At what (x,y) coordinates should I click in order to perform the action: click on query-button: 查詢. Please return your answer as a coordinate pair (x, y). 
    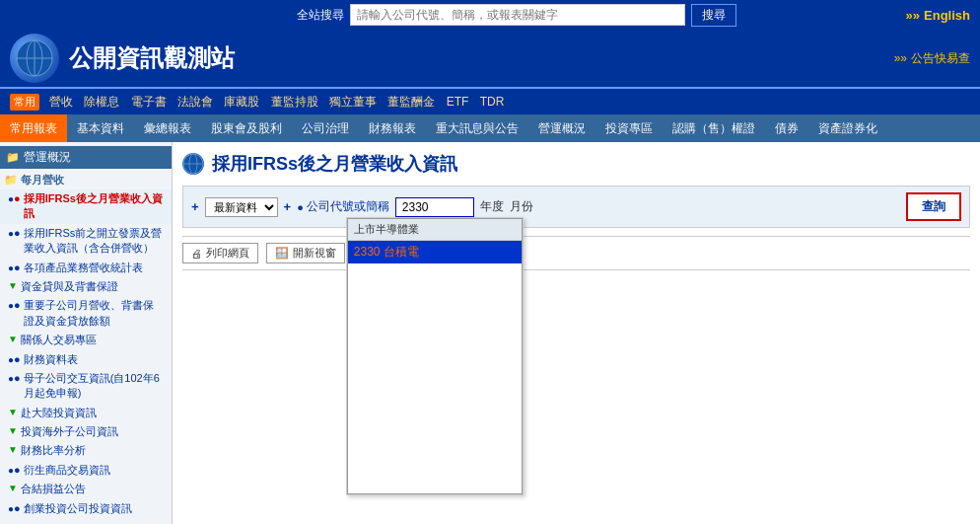
    Looking at the image, I should click on (934, 207).